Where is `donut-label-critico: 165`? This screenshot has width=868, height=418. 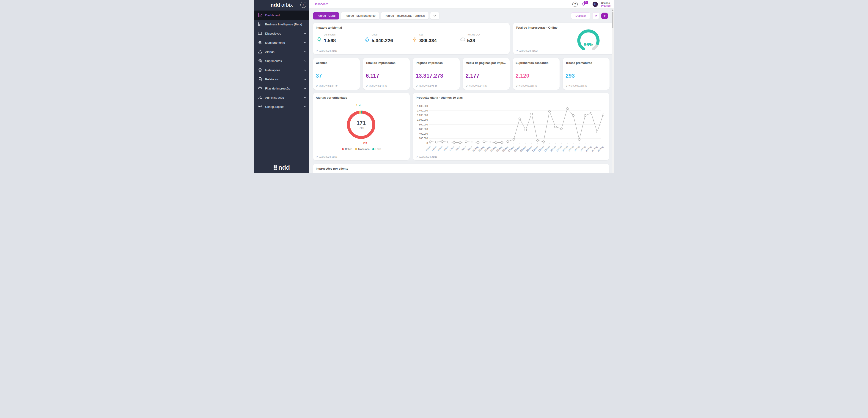 donut-label-critico: 165 is located at coordinates (365, 143).